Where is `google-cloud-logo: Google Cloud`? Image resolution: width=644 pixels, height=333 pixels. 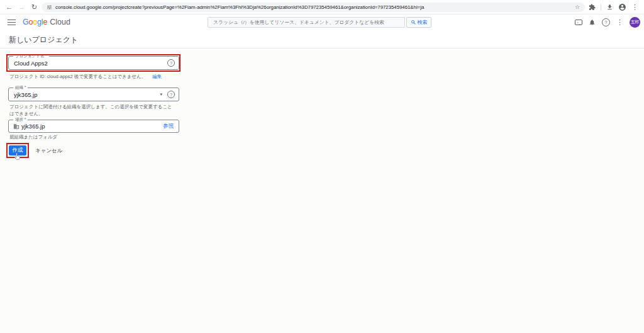
google-cloud-logo: Google Cloud is located at coordinates (47, 22).